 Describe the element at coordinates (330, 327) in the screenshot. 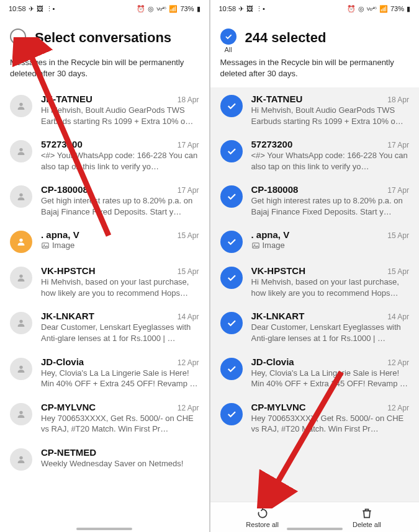

I see `item-body: JK-LNKART14 AprDear Customer, Lenskart E…` at that location.